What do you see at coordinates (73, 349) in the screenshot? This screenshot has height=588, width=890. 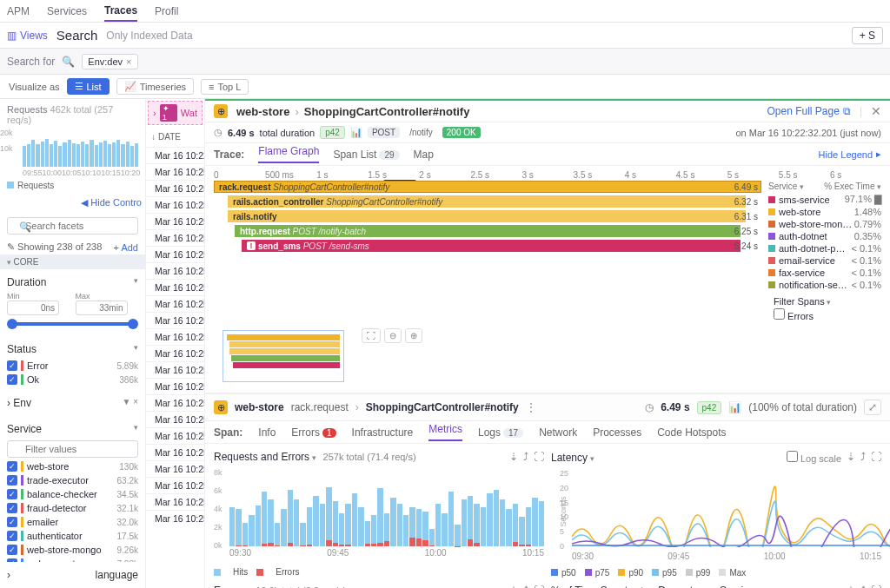 I see `status-facet: Status` at bounding box center [73, 349].